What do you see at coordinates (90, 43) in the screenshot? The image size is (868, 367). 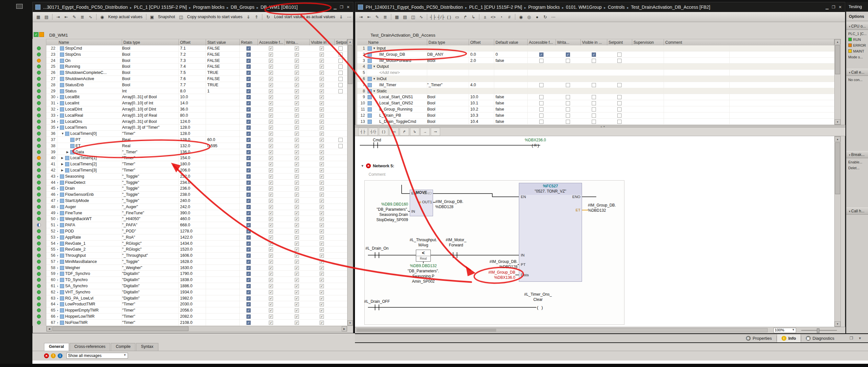 I see `column-header: Name` at bounding box center [90, 43].